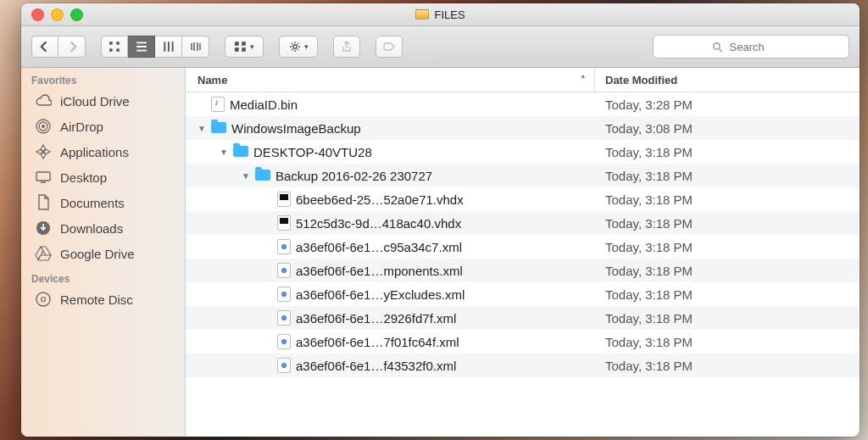  I want to click on icon-view-button, so click(114, 47).